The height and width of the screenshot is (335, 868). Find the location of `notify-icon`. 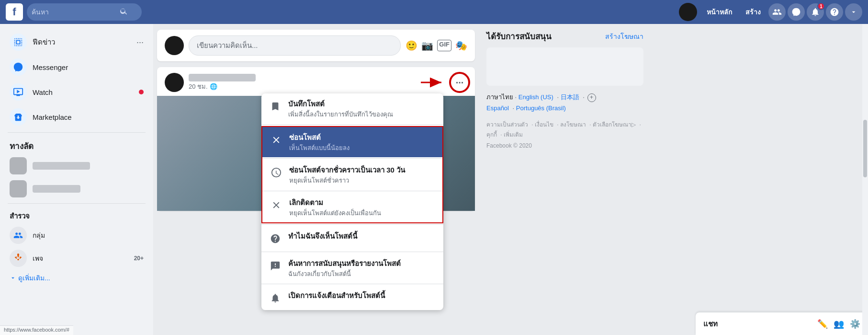

notify-icon is located at coordinates (275, 298).